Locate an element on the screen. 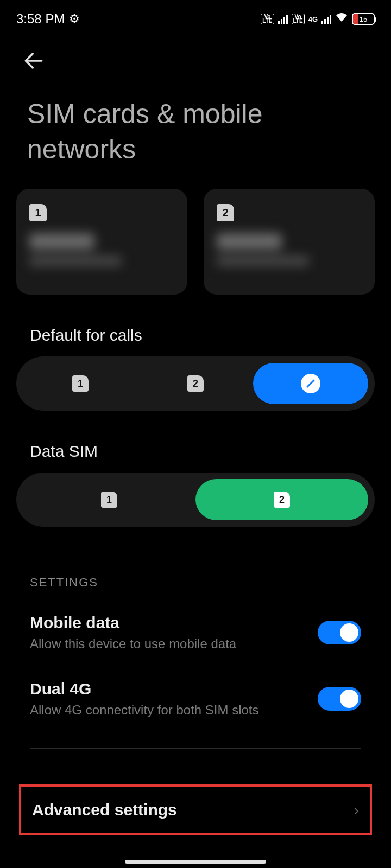 This screenshot has width=391, height=868. status-left: 3:58 PM ⚙ is located at coordinates (48, 19).